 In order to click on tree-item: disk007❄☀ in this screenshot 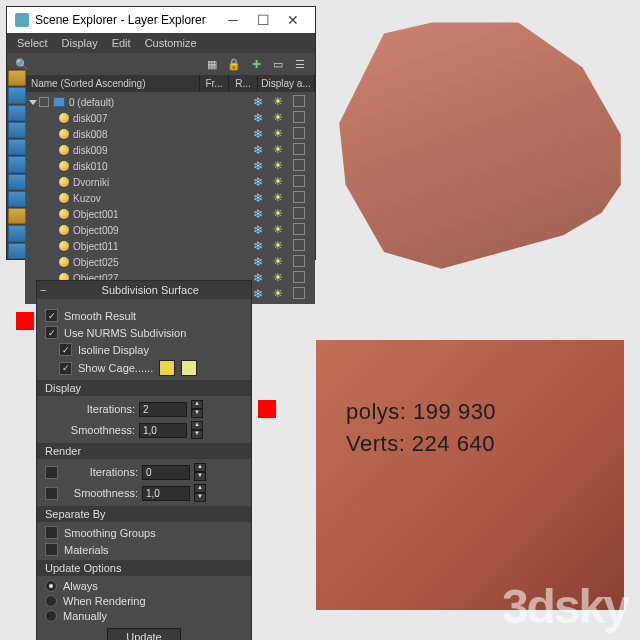, I will do `click(170, 118)`.